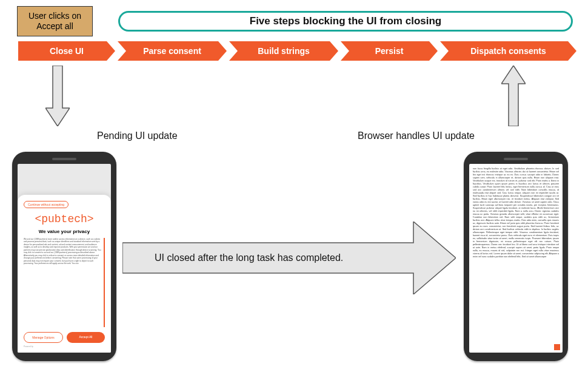  What do you see at coordinates (55, 21) in the screenshot?
I see `user-action-text: User clicks on Accept all` at bounding box center [55, 21].